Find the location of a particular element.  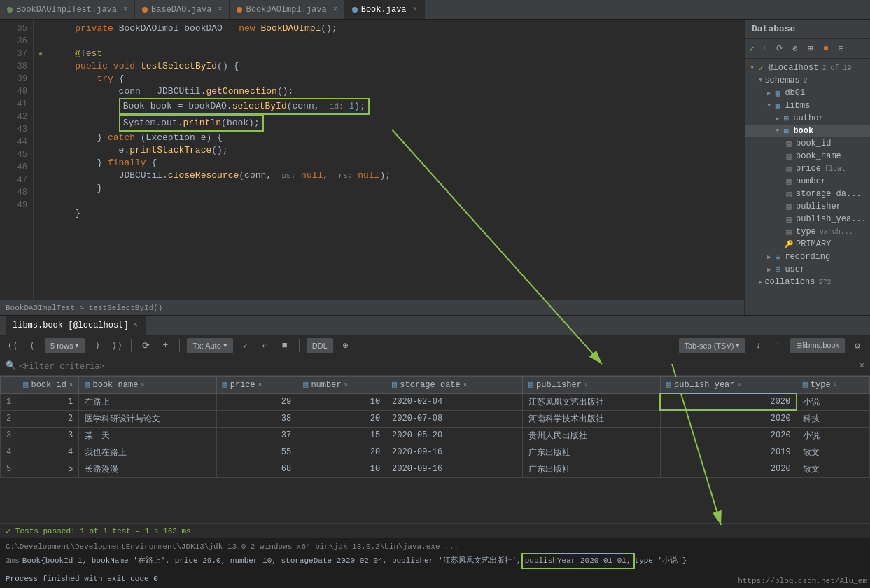

ddl-button: DDL is located at coordinates (320, 346).